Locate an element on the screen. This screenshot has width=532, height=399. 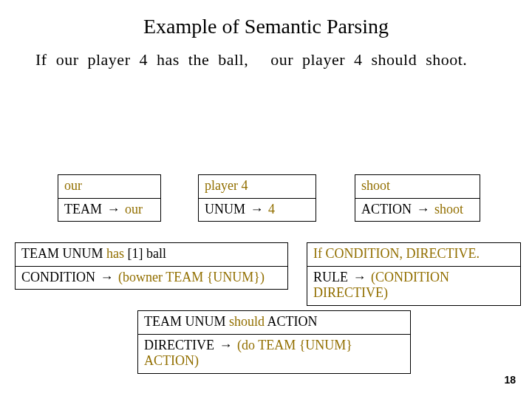
box-shoot-top: shoot is located at coordinates (417, 186).